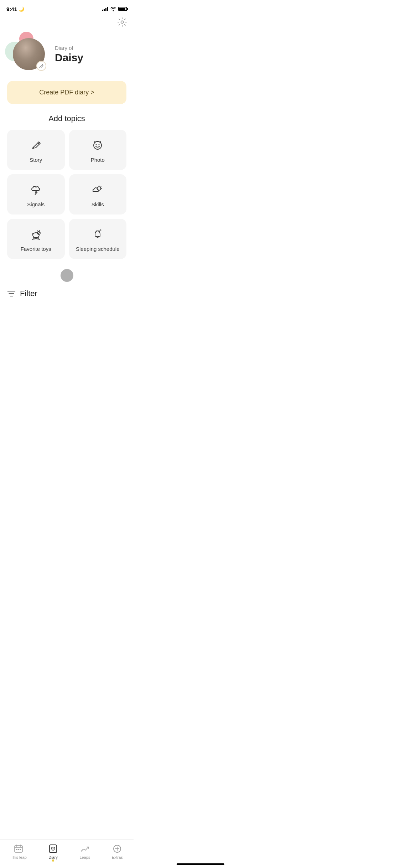  I want to click on topic-card-skills: Skills, so click(98, 195).